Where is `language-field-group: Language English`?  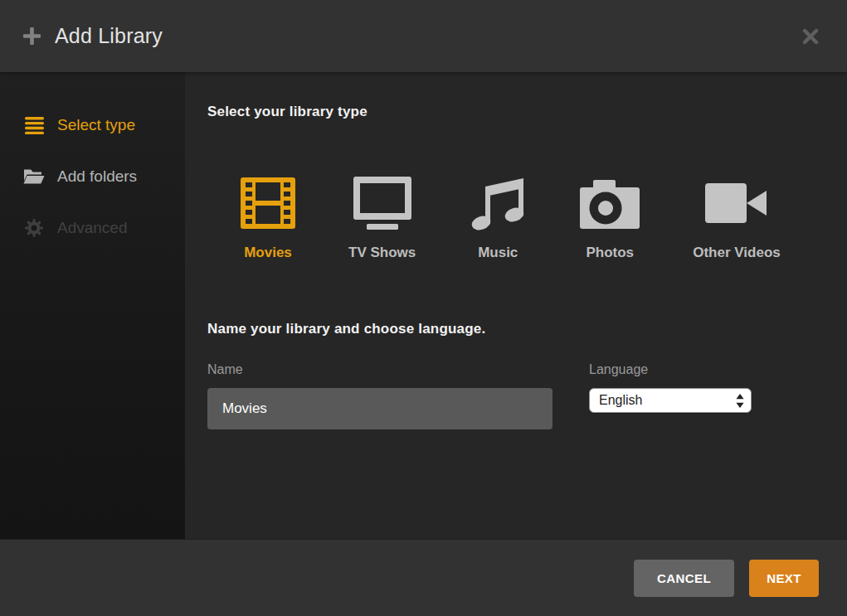
language-field-group: Language English is located at coordinates (670, 396).